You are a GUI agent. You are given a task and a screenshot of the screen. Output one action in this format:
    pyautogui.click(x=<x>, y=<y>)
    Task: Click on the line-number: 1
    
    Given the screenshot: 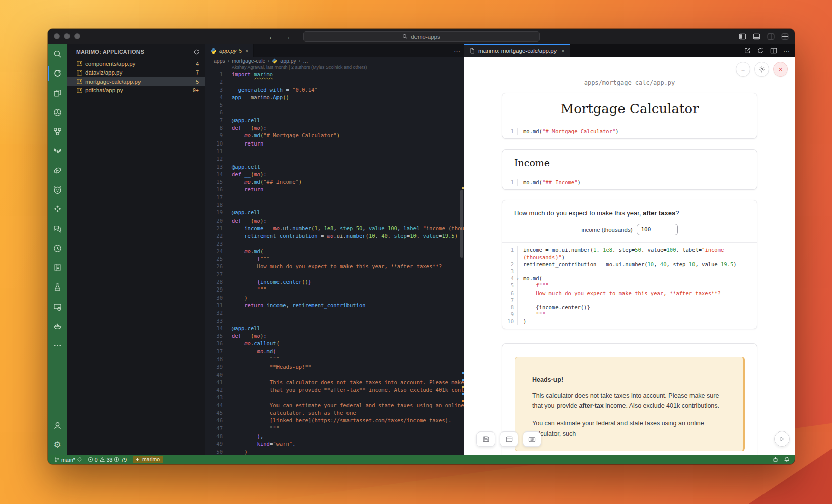 What is the action you would take?
    pyautogui.click(x=510, y=131)
    